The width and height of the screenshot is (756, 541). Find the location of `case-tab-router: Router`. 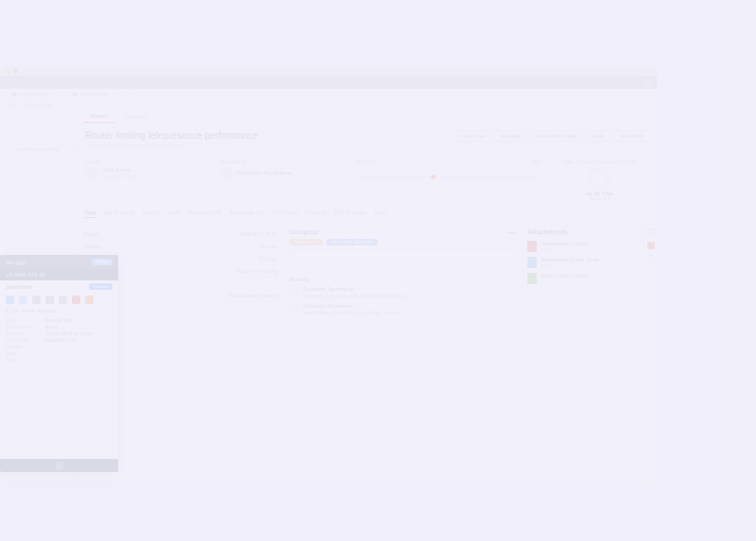

case-tab-router: Router is located at coordinates (98, 117).